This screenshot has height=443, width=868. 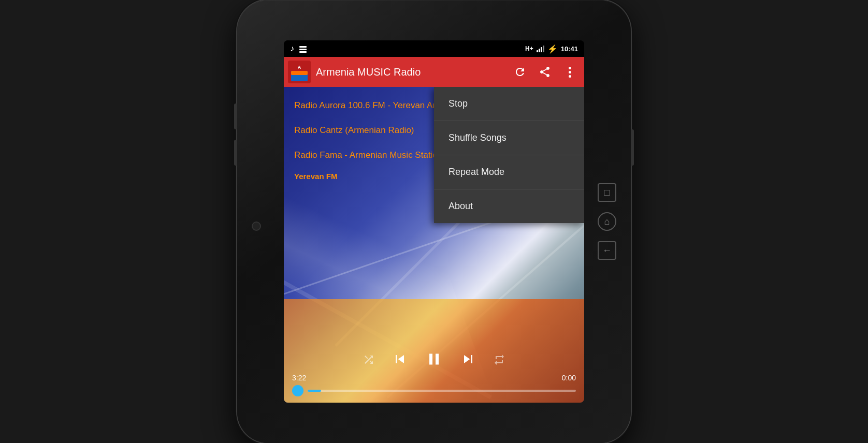 What do you see at coordinates (434, 361) in the screenshot?
I see `pause-button` at bounding box center [434, 361].